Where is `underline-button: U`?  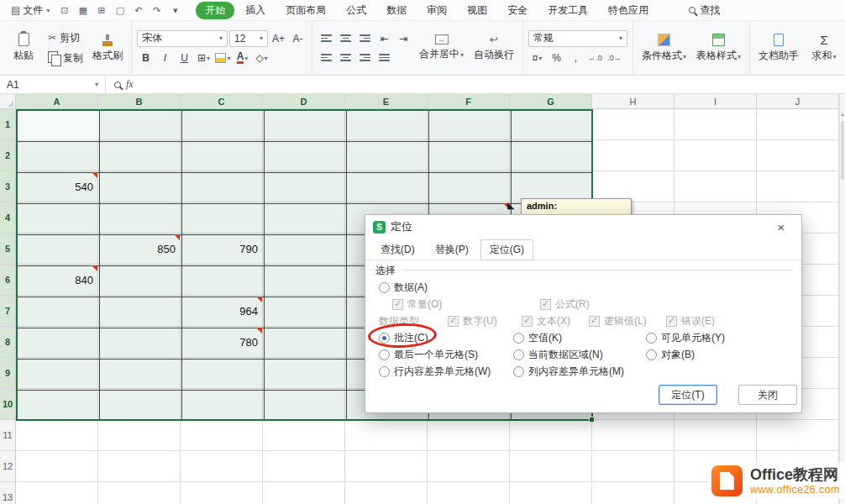 underline-button: U is located at coordinates (185, 59).